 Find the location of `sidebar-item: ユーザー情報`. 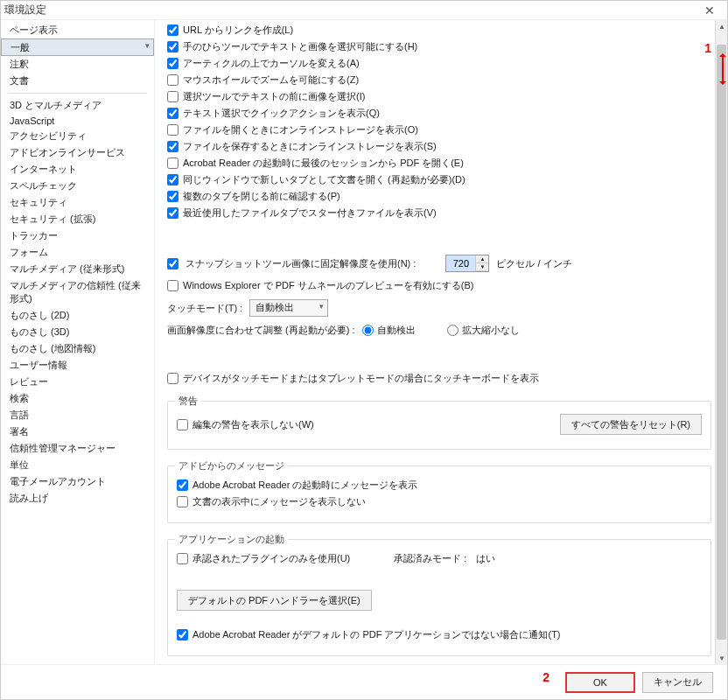

sidebar-item: ユーザー情報 is located at coordinates (77, 366).